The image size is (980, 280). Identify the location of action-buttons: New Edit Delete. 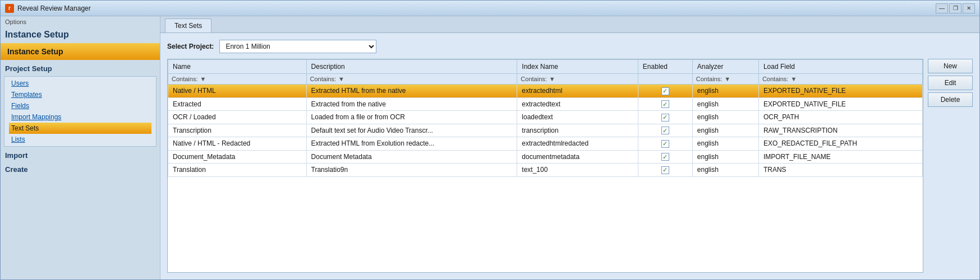
(950, 166).